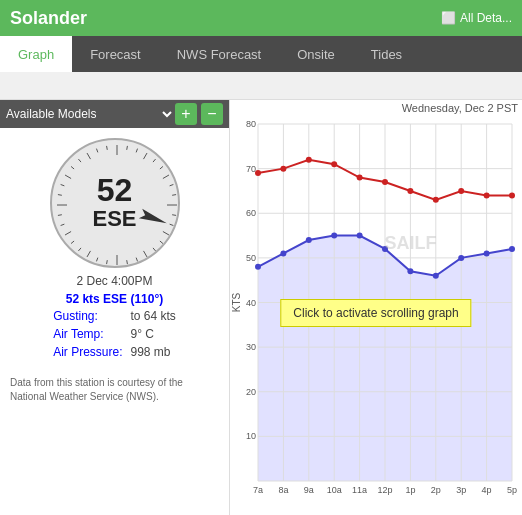  Describe the element at coordinates (154, 352) in the screenshot. I see `air-pressure-value: 998 mb` at that location.